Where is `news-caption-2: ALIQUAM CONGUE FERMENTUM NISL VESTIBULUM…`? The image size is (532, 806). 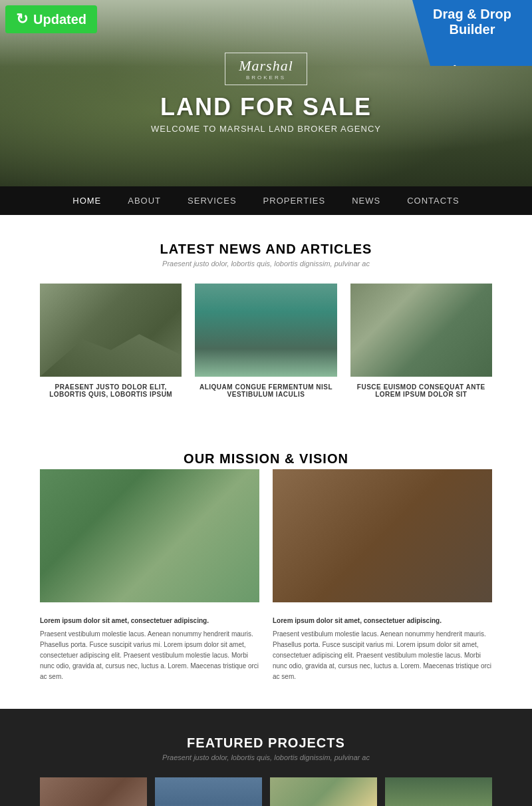 news-caption-2: ALIQUAM CONGUE FERMENTUM NISL VESTIBULUM… is located at coordinates (266, 391).